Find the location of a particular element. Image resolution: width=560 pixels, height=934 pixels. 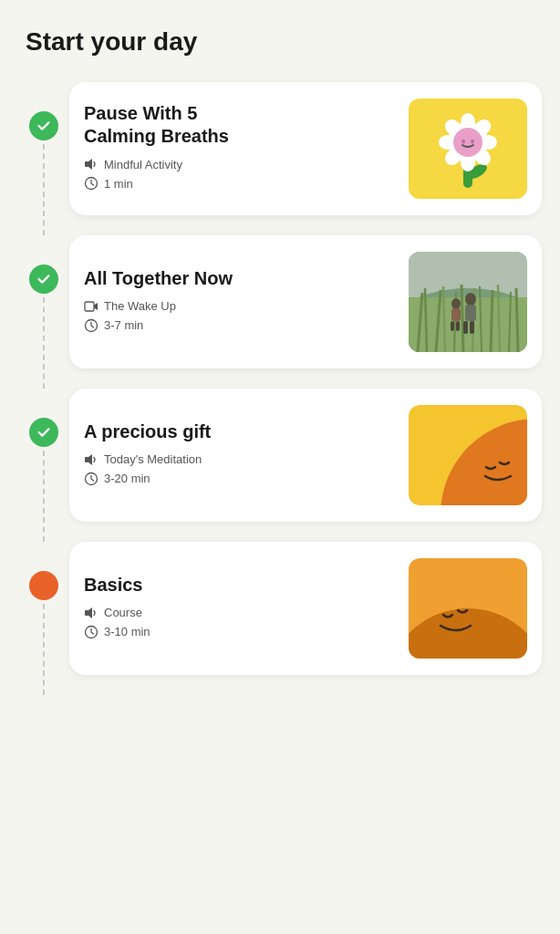

card-category-3: Today's Meditation is located at coordinates (241, 460).